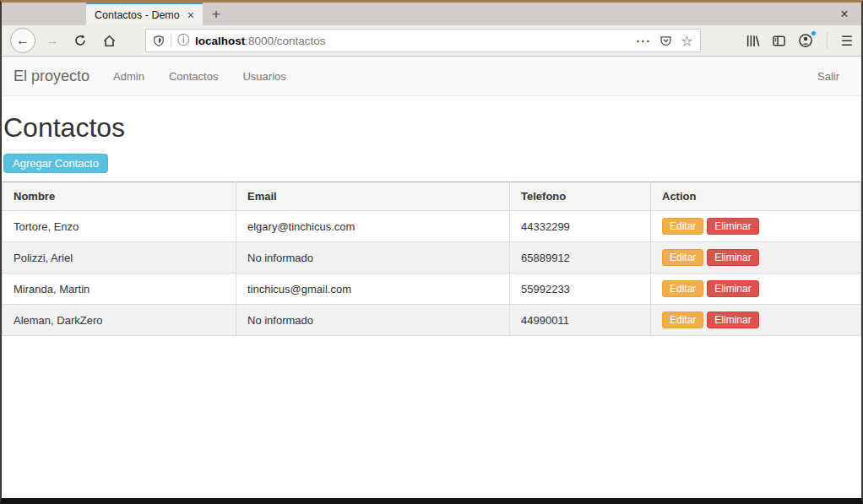 Image resolution: width=863 pixels, height=504 pixels. I want to click on nav-item-contactos: Contactos, so click(194, 76).